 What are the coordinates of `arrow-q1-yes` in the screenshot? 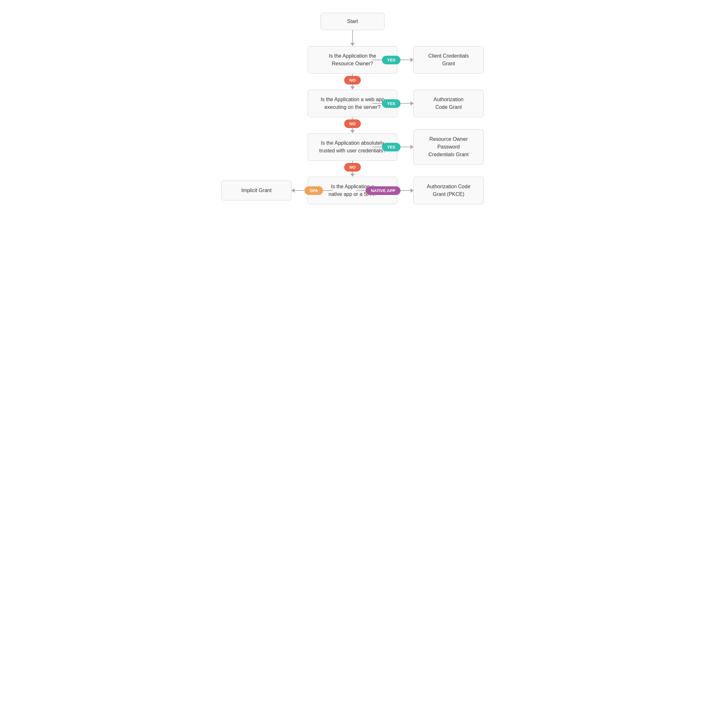 It's located at (407, 60).